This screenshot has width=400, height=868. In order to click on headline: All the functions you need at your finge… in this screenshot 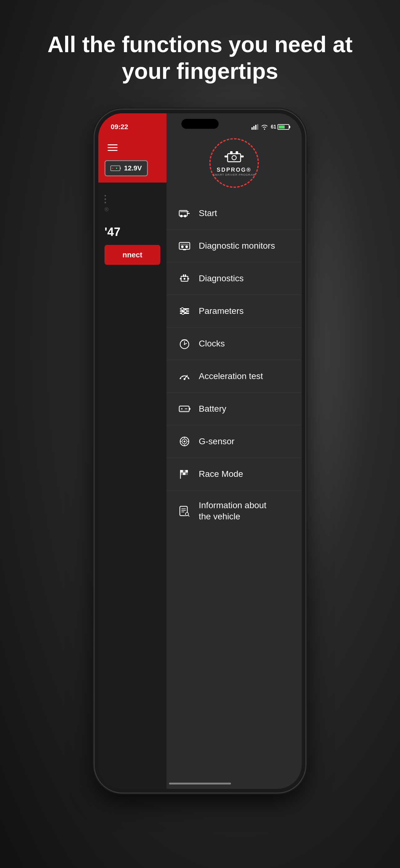, I will do `click(200, 58)`.